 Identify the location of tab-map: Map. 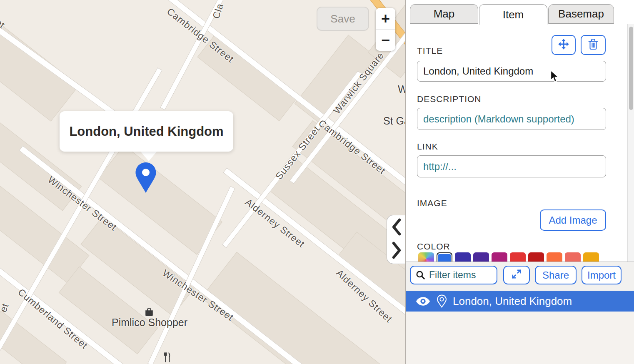
(444, 14).